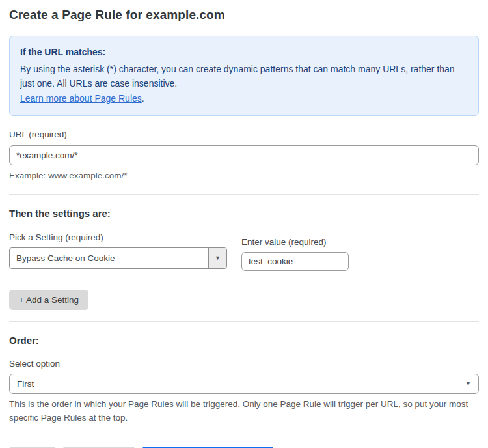 The height and width of the screenshot is (448, 488). What do you see at coordinates (244, 155) in the screenshot?
I see `url-input` at bounding box center [244, 155].